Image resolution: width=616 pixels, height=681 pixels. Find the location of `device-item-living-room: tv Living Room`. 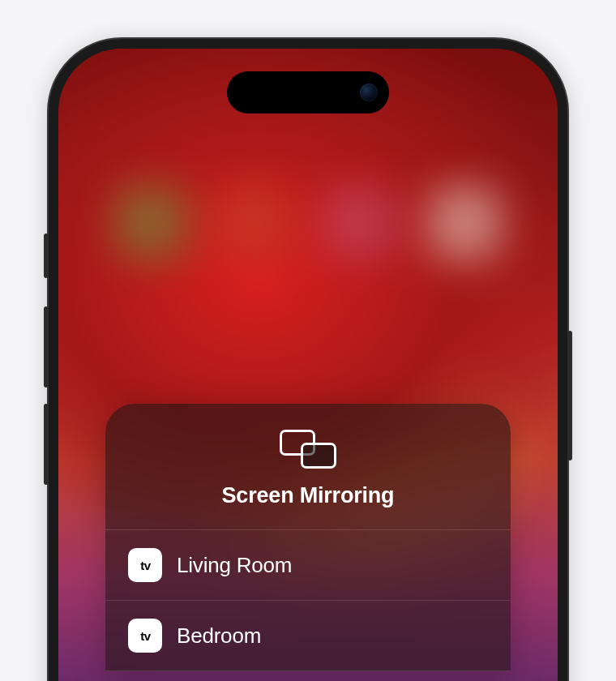

device-item-living-room: tv Living Room is located at coordinates (308, 566).